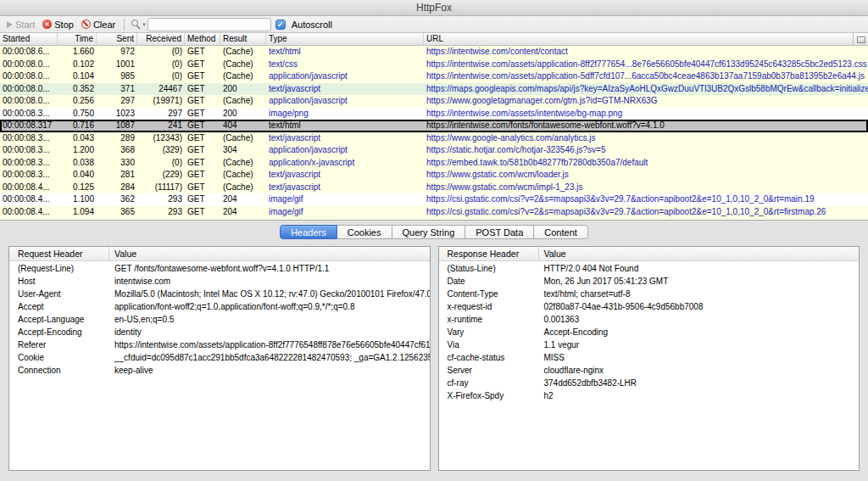  What do you see at coordinates (220, 344) in the screenshot?
I see `header-row: Refererhttps://intentwise.com/assets/app…` at bounding box center [220, 344].